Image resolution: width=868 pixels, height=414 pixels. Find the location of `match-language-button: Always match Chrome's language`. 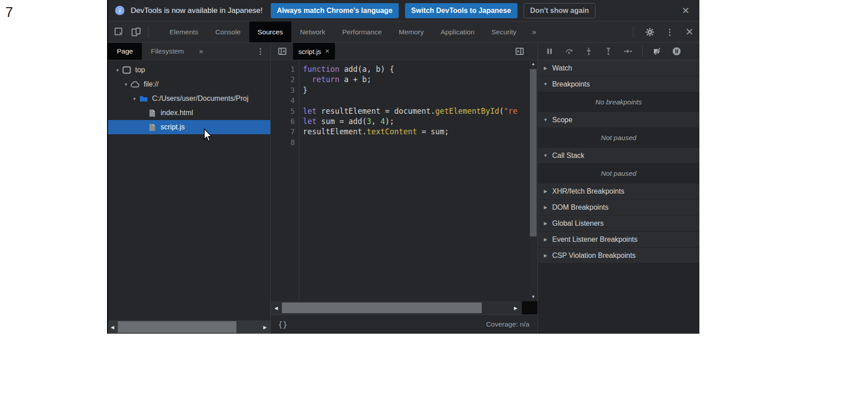

match-language-button: Always match Chrome's language is located at coordinates (335, 11).